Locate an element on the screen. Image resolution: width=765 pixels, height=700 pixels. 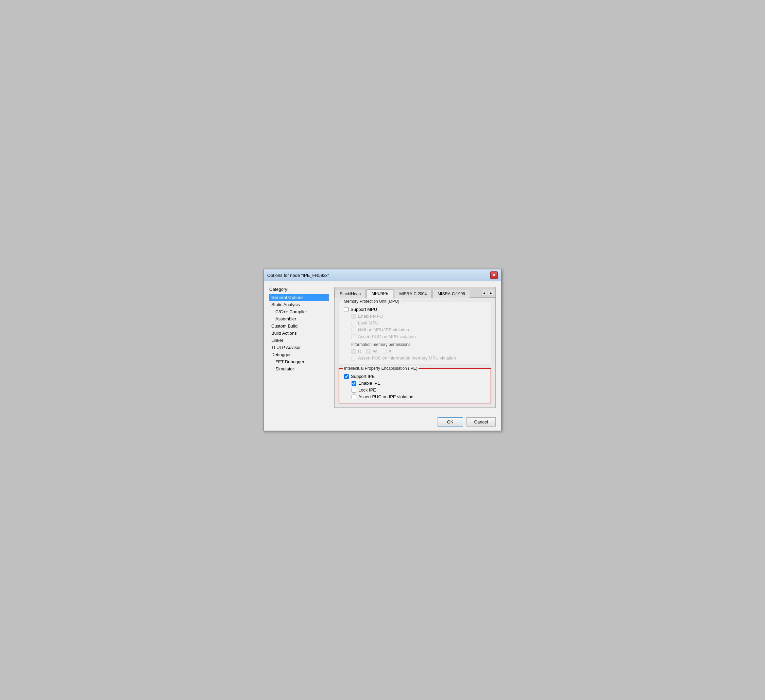
perm-r-label: R is located at coordinates (360, 351).